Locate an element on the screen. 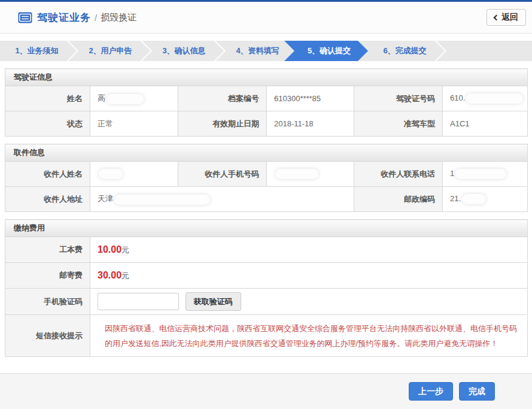  contact-phone-value: 1 is located at coordinates (485, 174).